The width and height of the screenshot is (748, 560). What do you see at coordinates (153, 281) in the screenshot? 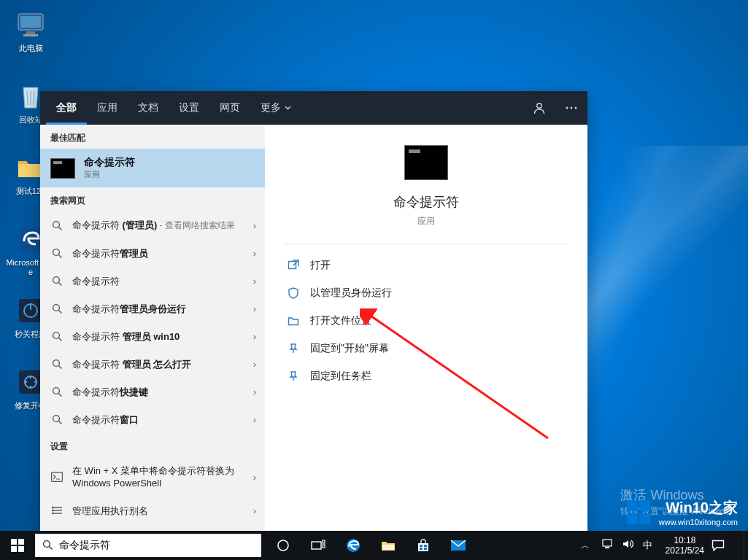
I see `web-result: 命令提示符 ›` at bounding box center [153, 281].